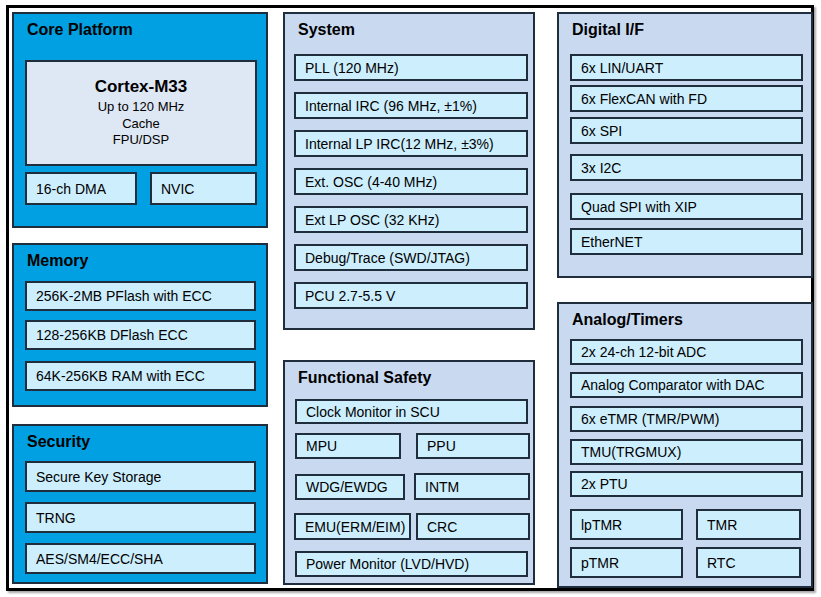 Image resolution: width=821 pixels, height=597 pixels. Describe the element at coordinates (142, 108) in the screenshot. I see `cpu-spec-frequency: Up to 120 MHz` at that location.